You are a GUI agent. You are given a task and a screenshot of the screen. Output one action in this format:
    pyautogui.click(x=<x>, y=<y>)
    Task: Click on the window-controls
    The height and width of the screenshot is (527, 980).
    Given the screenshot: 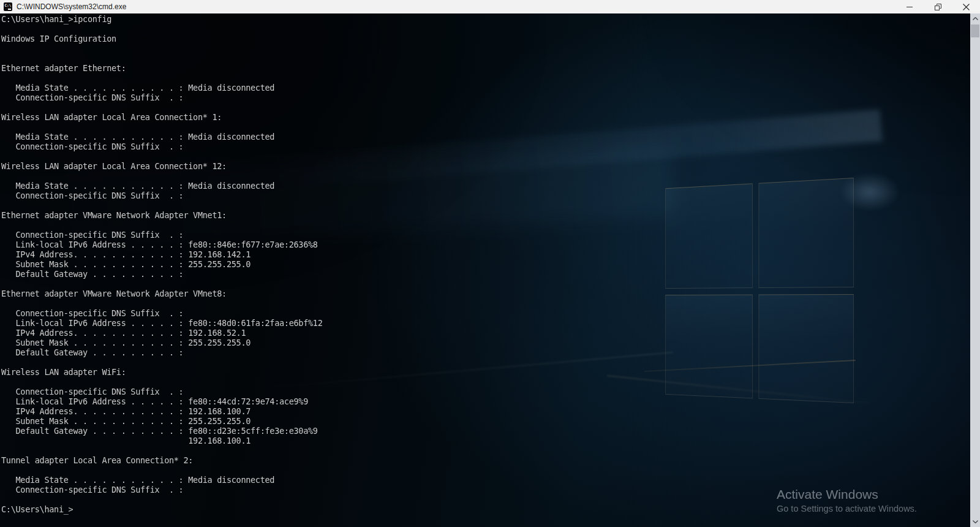 What is the action you would take?
    pyautogui.click(x=938, y=7)
    